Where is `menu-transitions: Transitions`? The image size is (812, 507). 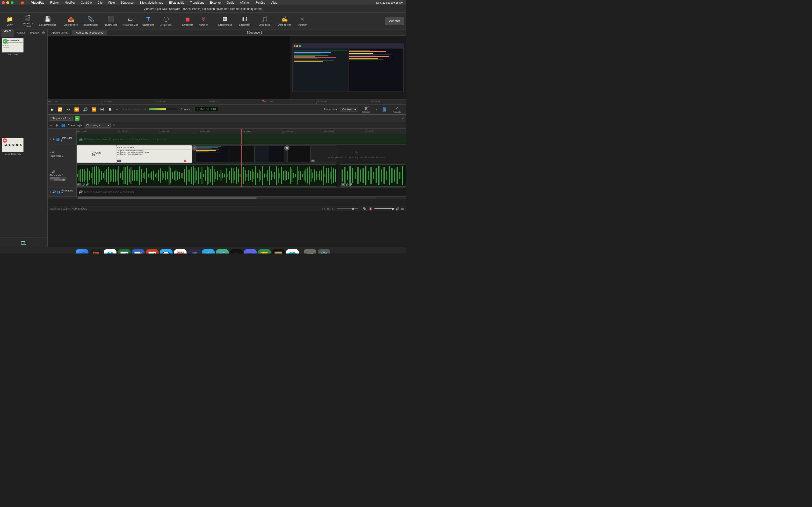 menu-transitions: Transitions is located at coordinates (197, 3).